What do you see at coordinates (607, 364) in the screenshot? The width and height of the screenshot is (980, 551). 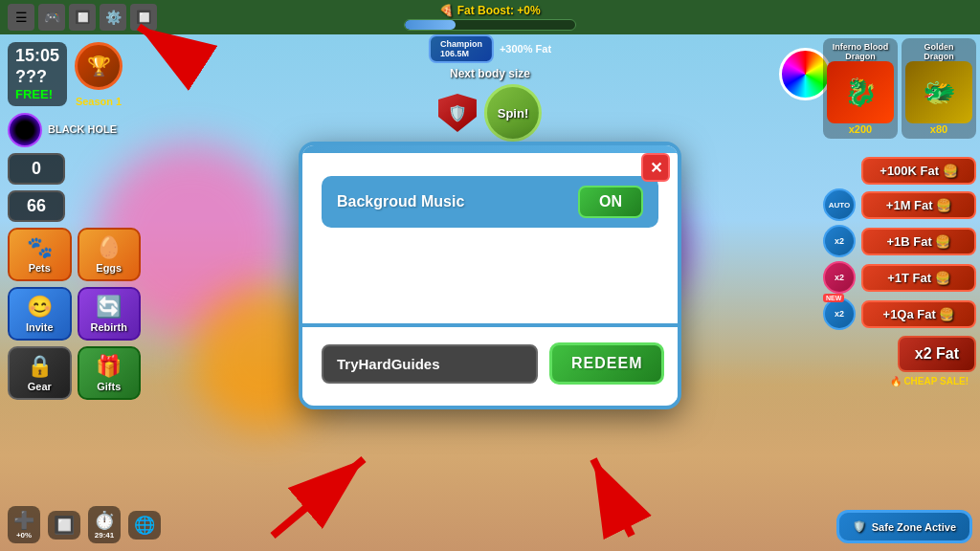 I see `redeem-button: REDEEM` at bounding box center [607, 364].